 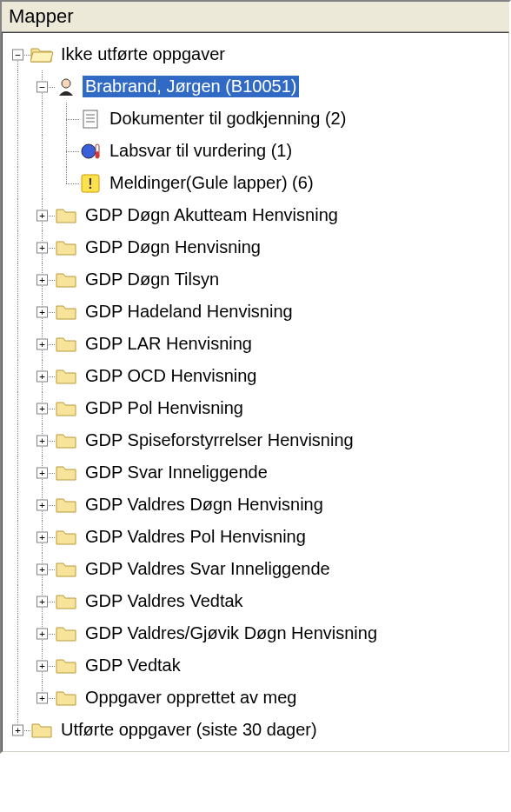 What do you see at coordinates (256, 87) in the screenshot?
I see `tree-item-person: − Brabrand, Jørgen (B10051)` at bounding box center [256, 87].